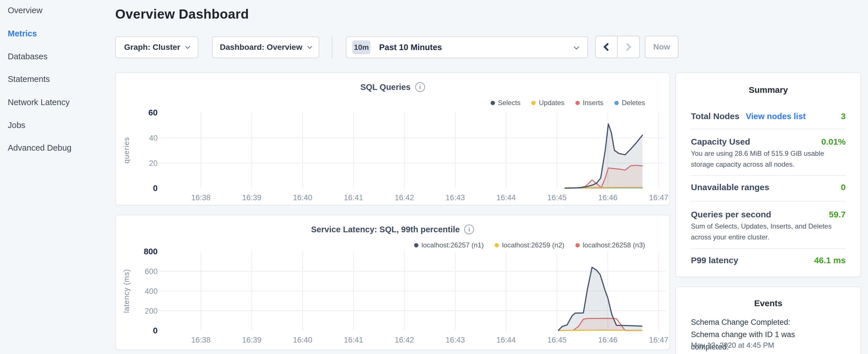  I want to click on view-nodes-list-link: View nodes list, so click(776, 117).